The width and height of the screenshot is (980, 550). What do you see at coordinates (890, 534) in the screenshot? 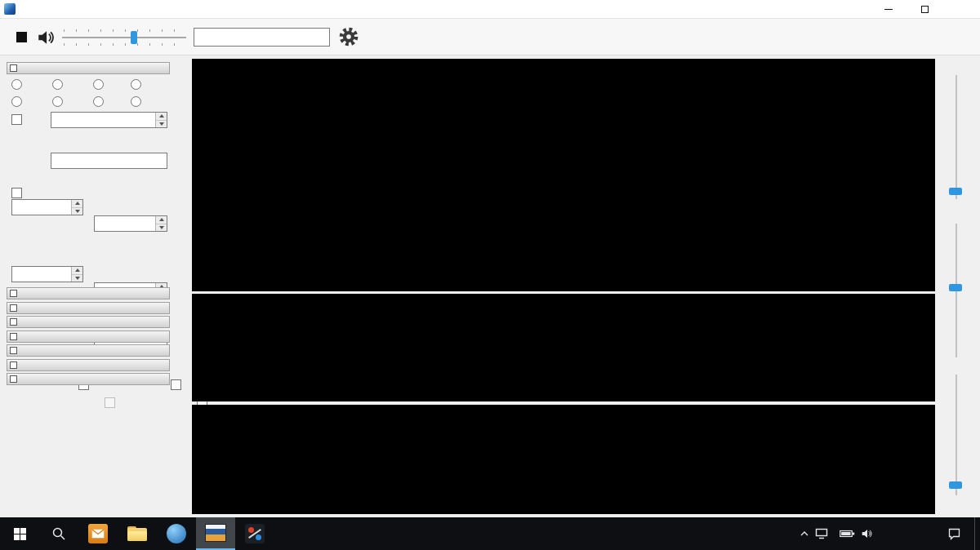
I see `system-tray` at bounding box center [890, 534].